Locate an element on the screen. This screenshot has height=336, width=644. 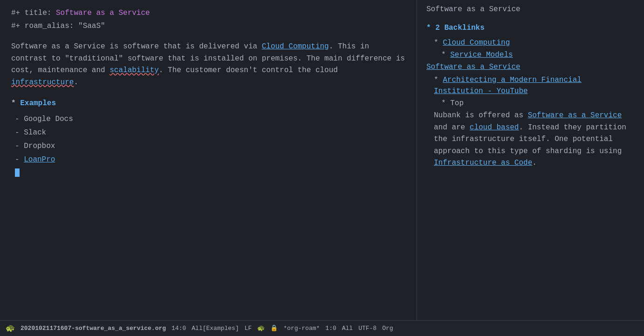
link-infra-as-code: Infrastructure as Code is located at coordinates (483, 163).